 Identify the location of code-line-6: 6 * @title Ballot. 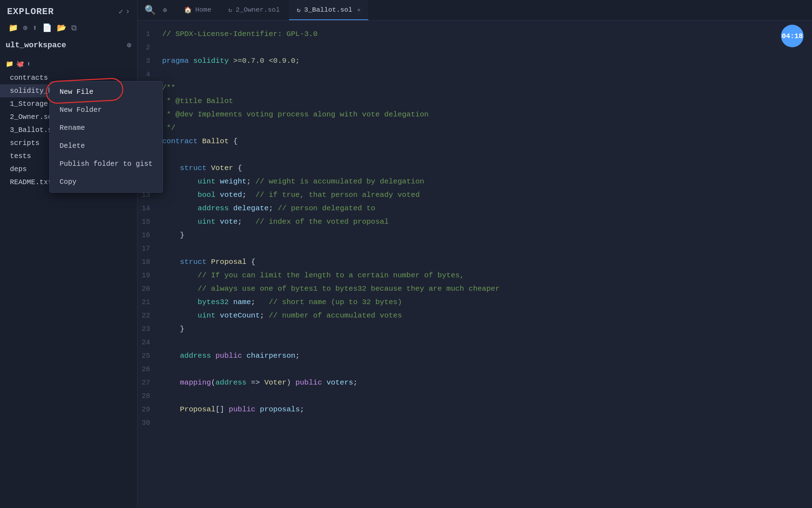
(475, 101).